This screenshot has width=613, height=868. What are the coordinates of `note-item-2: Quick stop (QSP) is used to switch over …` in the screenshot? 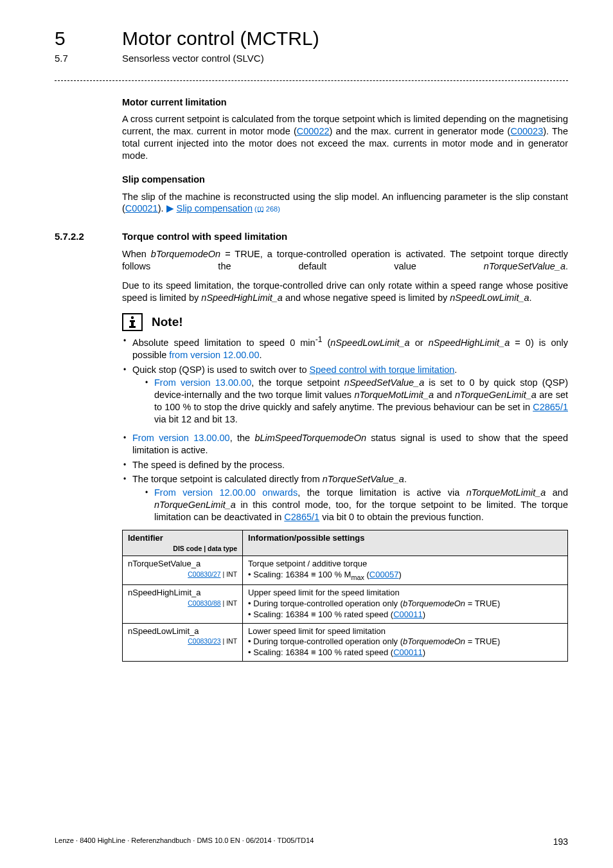 It's located at (345, 395).